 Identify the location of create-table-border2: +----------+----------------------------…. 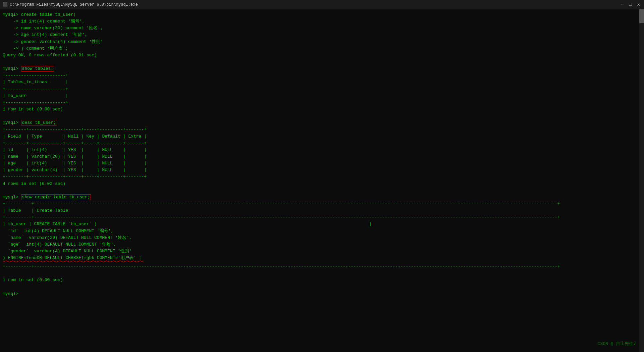
(322, 217).